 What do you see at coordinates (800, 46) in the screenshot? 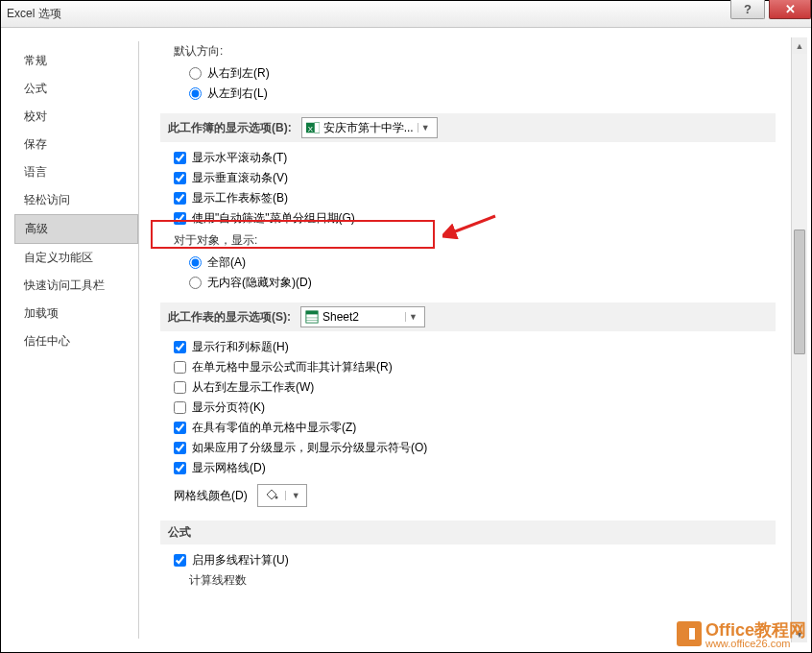
I see `scroll-up-arrow-icon: ▲` at bounding box center [800, 46].